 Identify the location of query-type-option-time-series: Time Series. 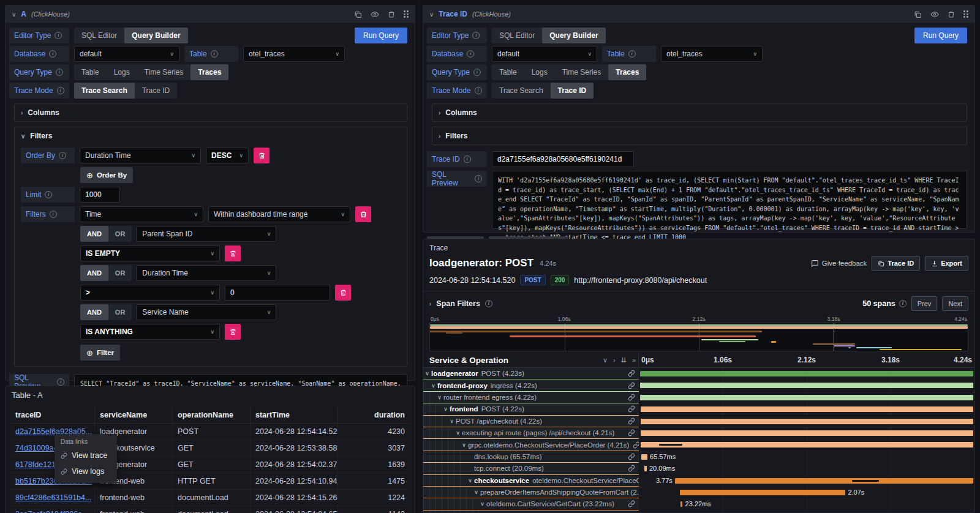
(582, 72).